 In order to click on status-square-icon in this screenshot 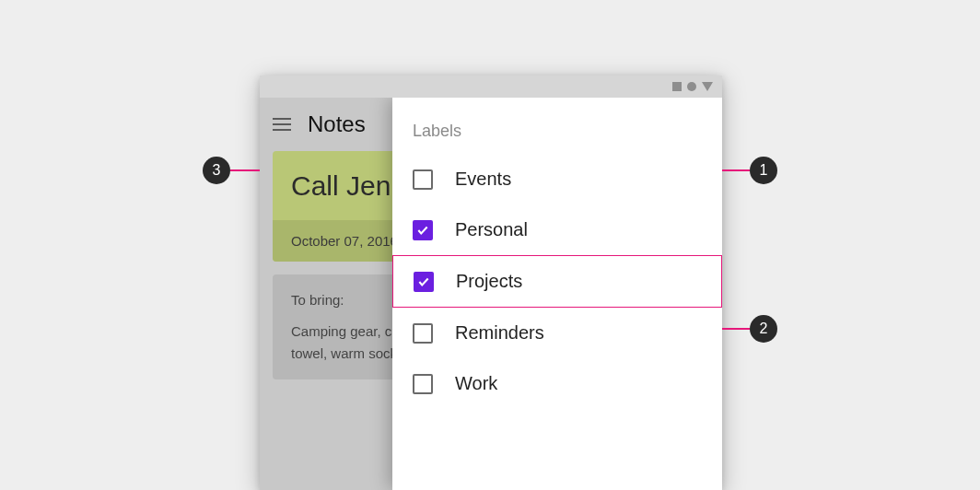, I will do `click(677, 87)`.